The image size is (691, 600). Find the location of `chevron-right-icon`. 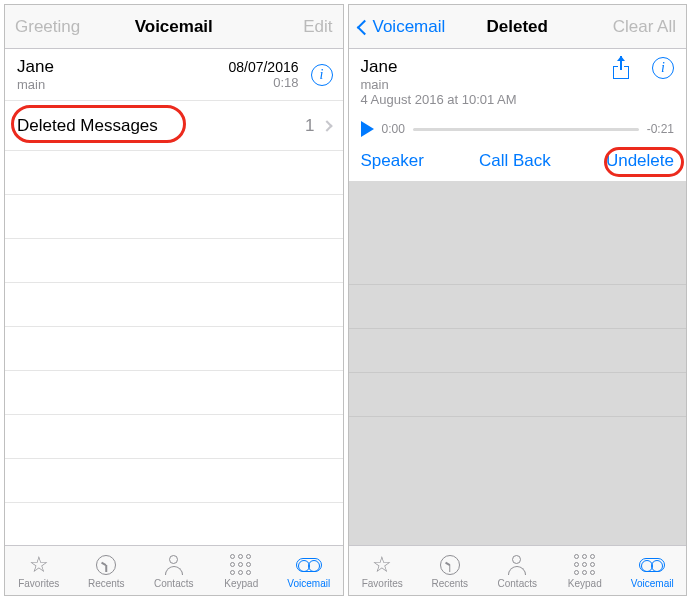

chevron-right-icon is located at coordinates (326, 126).